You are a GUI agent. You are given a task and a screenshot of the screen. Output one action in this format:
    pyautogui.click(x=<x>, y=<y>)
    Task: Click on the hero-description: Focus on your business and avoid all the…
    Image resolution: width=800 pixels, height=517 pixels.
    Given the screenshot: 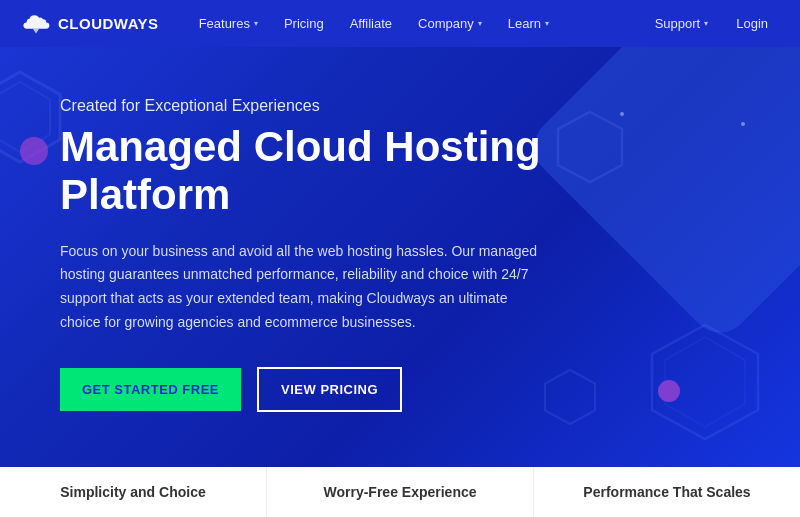 What is the action you would take?
    pyautogui.click(x=305, y=288)
    